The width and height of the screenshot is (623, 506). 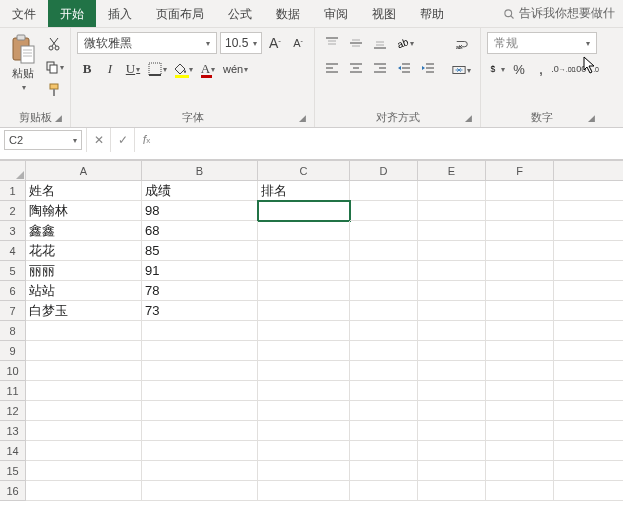 What do you see at coordinates (588, 431) in the screenshot?
I see `cell-X13` at bounding box center [588, 431].